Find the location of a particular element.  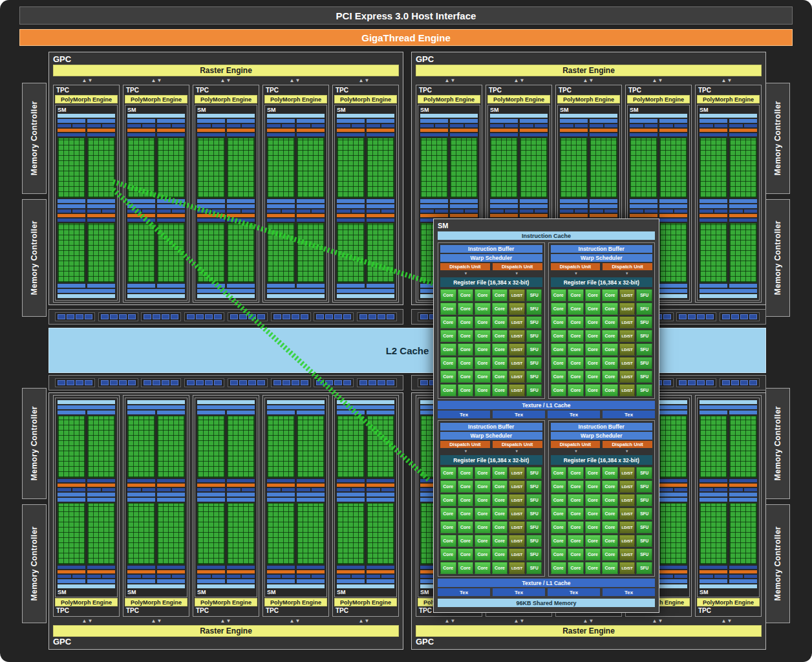

instruction-cache-bar: Instruction Cache is located at coordinates (546, 235).